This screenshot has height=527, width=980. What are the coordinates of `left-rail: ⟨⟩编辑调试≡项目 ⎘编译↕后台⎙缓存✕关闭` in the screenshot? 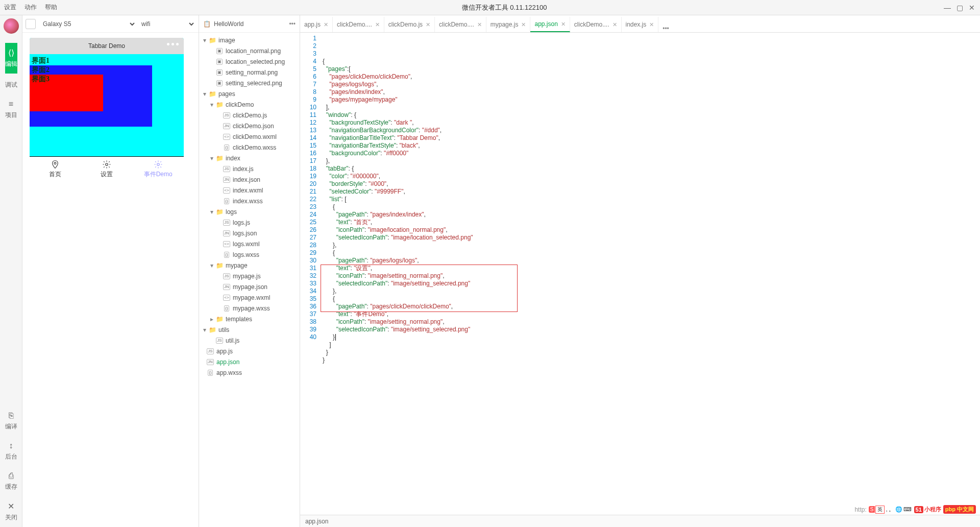 It's located at (11, 271).